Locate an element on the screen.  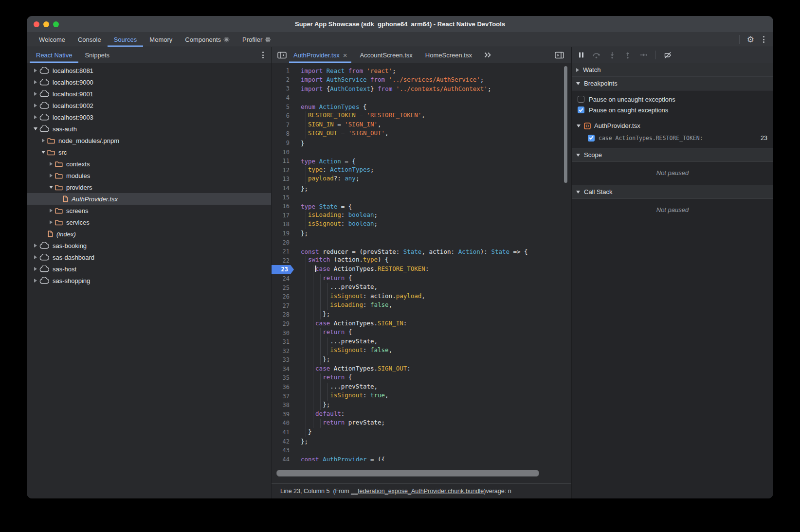
line-number: 6 is located at coordinates (283, 116).